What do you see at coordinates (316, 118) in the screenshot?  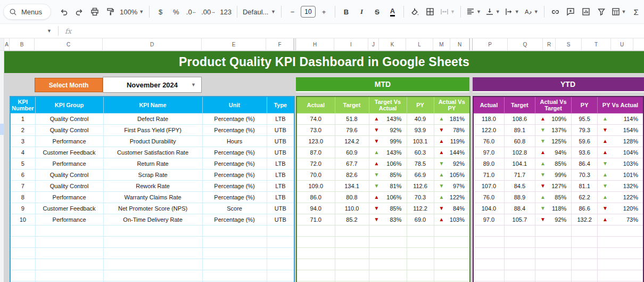 I see `mtd-actual-cell: 74.0` at bounding box center [316, 118].